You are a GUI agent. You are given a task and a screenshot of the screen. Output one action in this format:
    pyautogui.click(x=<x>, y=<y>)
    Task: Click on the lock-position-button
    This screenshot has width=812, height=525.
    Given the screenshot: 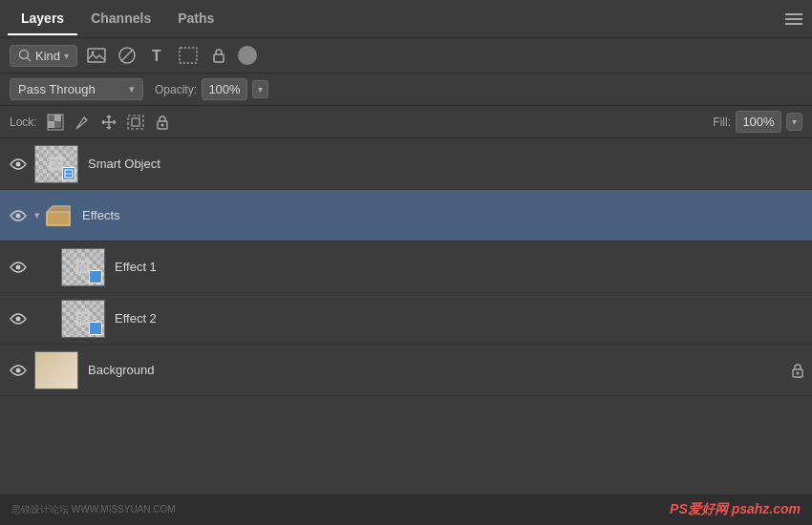 What is the action you would take?
    pyautogui.click(x=109, y=122)
    